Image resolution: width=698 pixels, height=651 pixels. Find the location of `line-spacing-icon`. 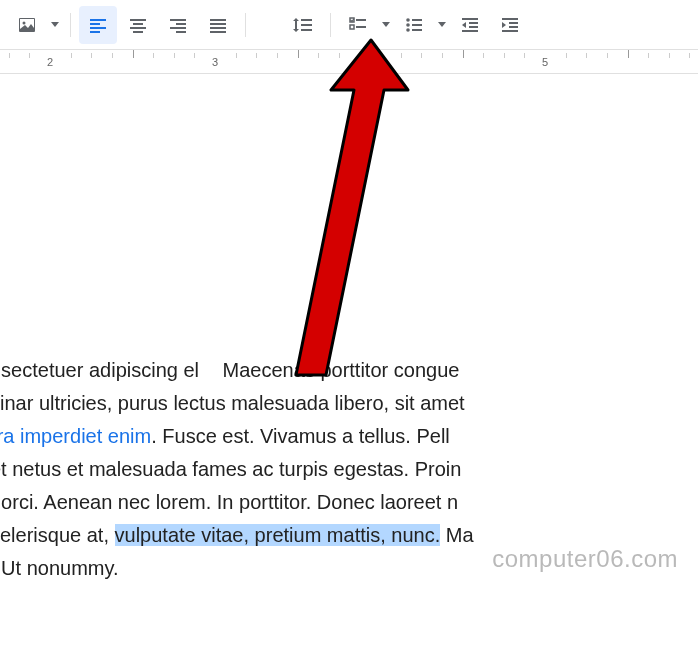

line-spacing-icon is located at coordinates (303, 25).